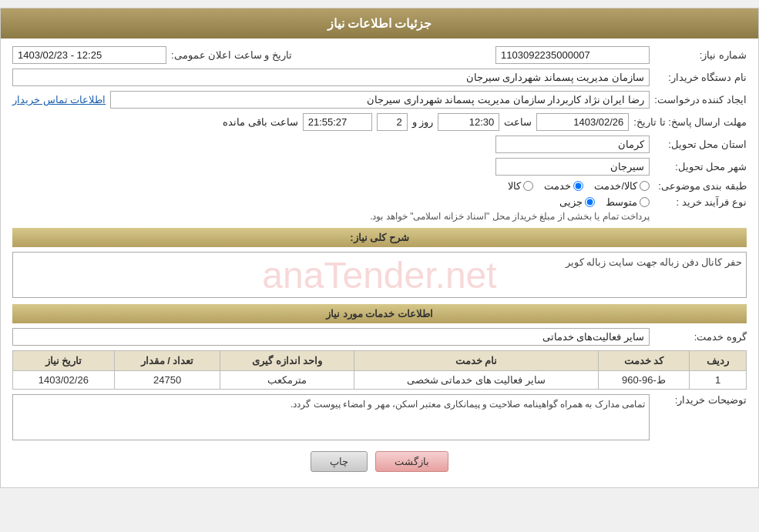 This screenshot has height=532, width=759. What do you see at coordinates (518, 122) in the screenshot?
I see `label-saat: ساعت` at bounding box center [518, 122].